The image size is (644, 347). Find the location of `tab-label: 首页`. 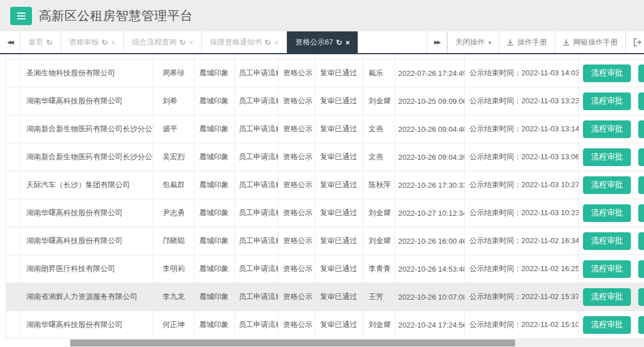

tab-label: 首页 is located at coordinates (36, 42).